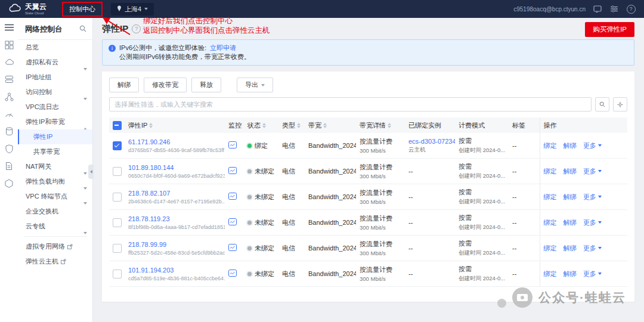  What do you see at coordinates (369, 223) in the screenshot?
I see `table-row: 218.78.119.238f1bf98b-0d6a-4aaa-9b17-cd7…` at bounding box center [369, 223].